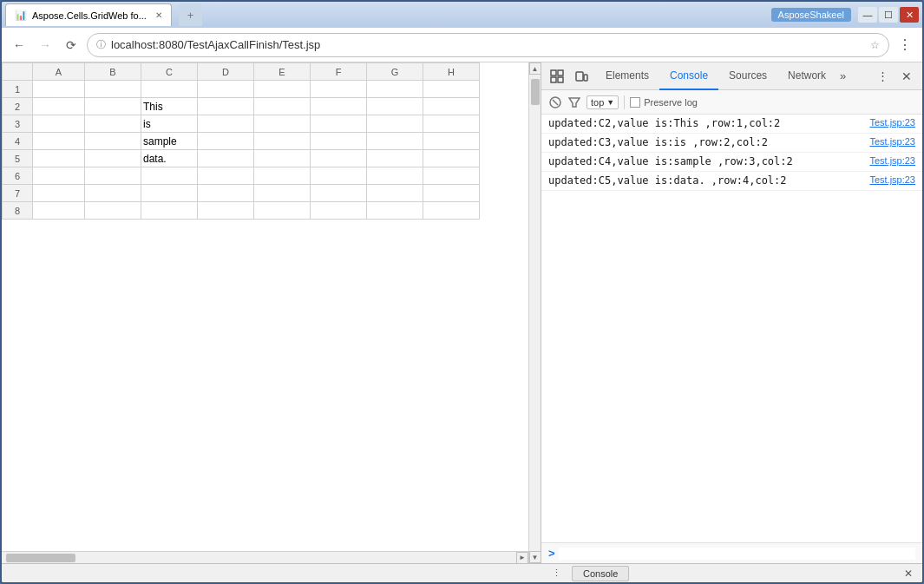 The width and height of the screenshot is (924, 584). I want to click on cell-4-D, so click(226, 141).